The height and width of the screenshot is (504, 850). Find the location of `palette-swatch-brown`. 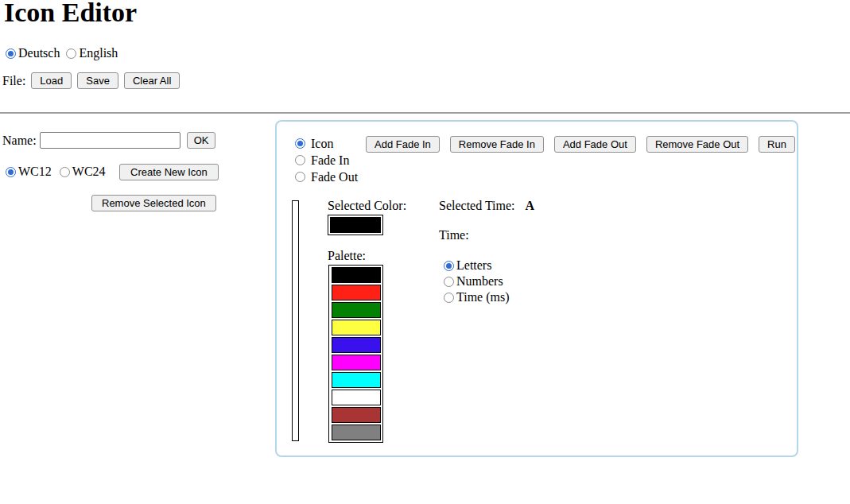

palette-swatch-brown is located at coordinates (356, 415).